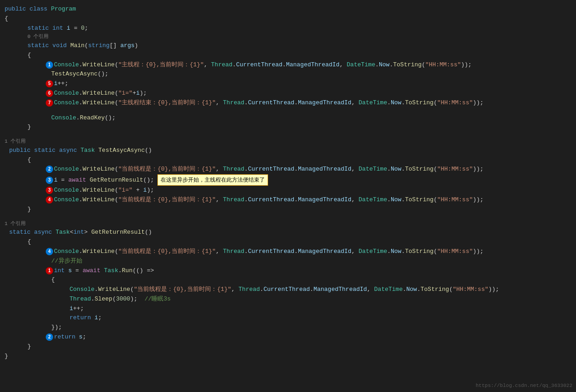 This screenshot has height=392, width=576. What do you see at coordinates (288, 160) in the screenshot?
I see `line-open-brace-testasync: {` at bounding box center [288, 160].